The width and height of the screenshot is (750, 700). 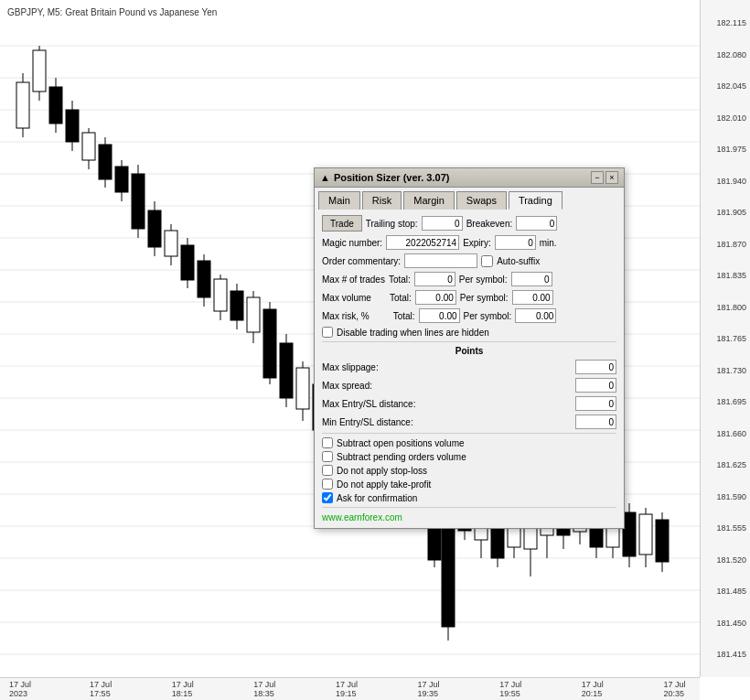 I want to click on row-trade-trailing: Trade Trailing stop: Breakeven:, so click(x=469, y=223).